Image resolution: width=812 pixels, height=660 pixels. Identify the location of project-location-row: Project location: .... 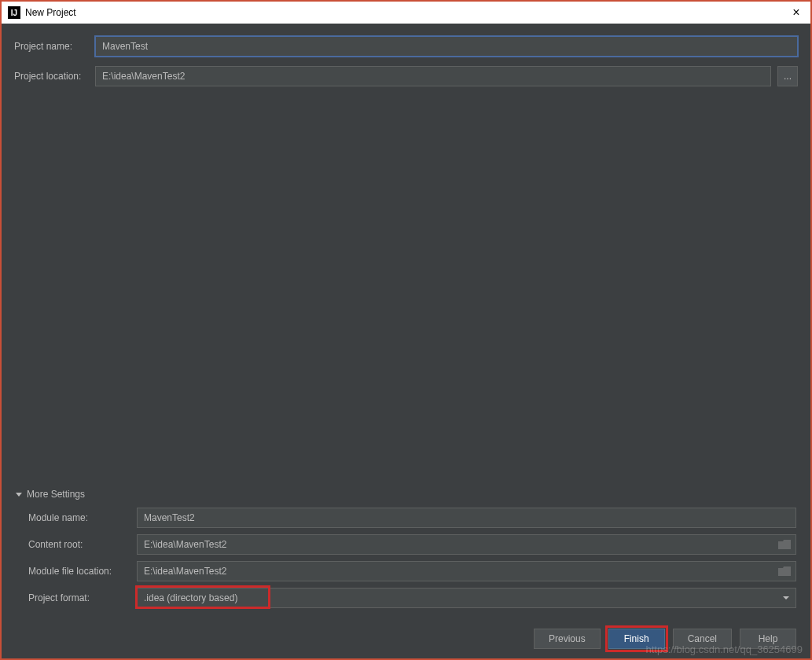
(406, 76).